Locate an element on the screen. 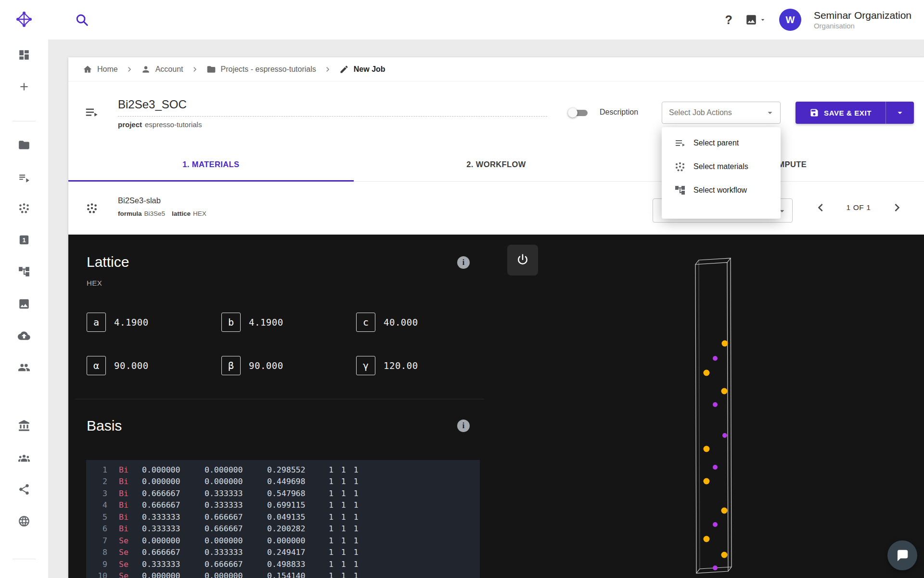 The image size is (924, 578). basis-row: 6Bi0.3333330.6666670.2002821 1 1 is located at coordinates (286, 529).